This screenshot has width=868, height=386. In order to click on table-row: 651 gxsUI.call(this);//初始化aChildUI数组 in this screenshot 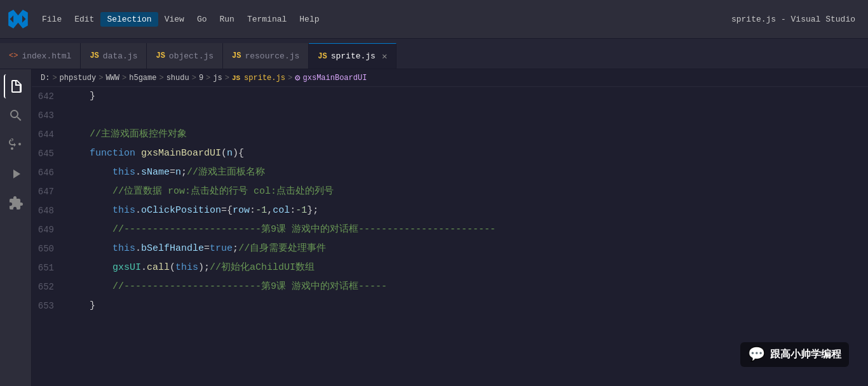, I will do `click(450, 268)`.